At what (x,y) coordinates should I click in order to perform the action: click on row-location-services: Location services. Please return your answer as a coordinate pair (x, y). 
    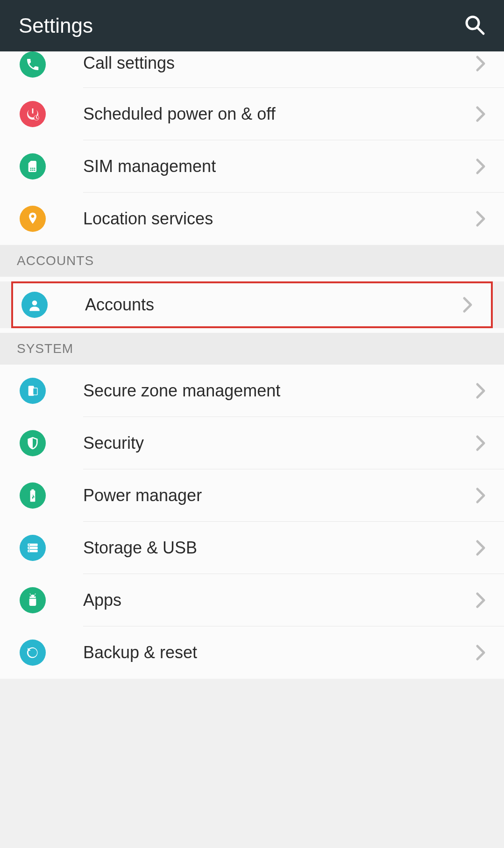
    Looking at the image, I should click on (252, 219).